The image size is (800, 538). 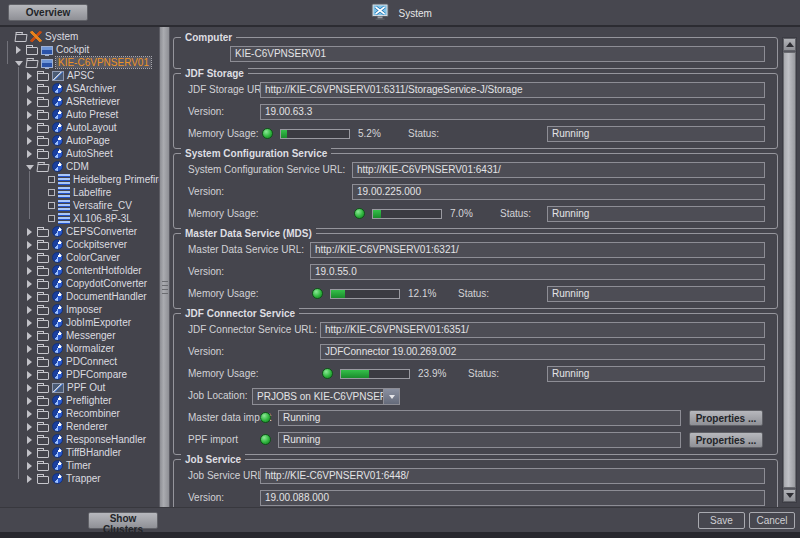 I want to click on version-field: 19.00.63.3, so click(x=512, y=112).